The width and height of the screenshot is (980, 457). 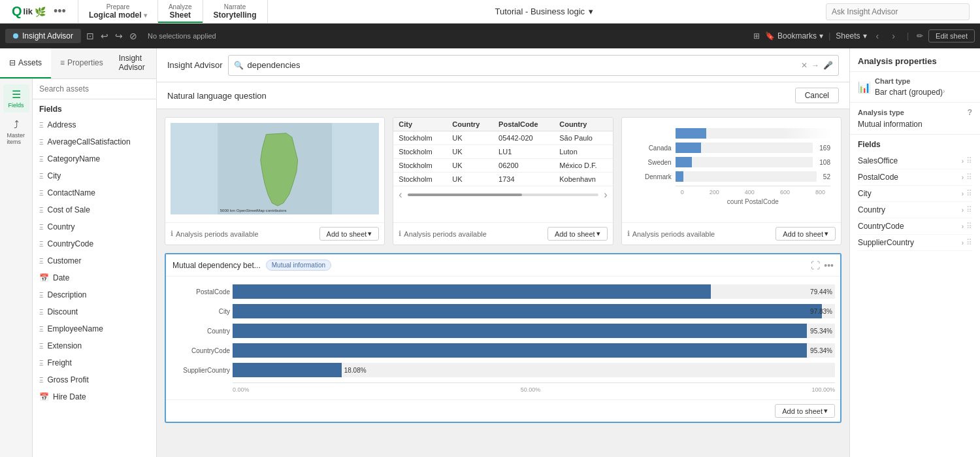 I want to click on analysis-info-icon: ?, so click(x=970, y=112).